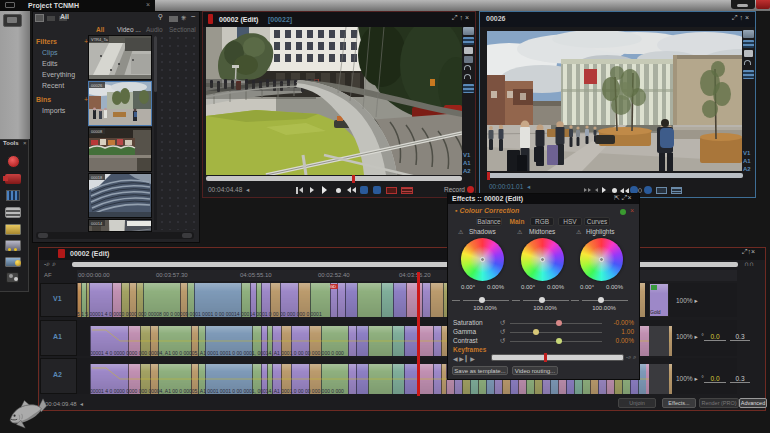 The height and width of the screenshot is (433, 770). I want to click on svg-text: 00026, so click(97, 86).